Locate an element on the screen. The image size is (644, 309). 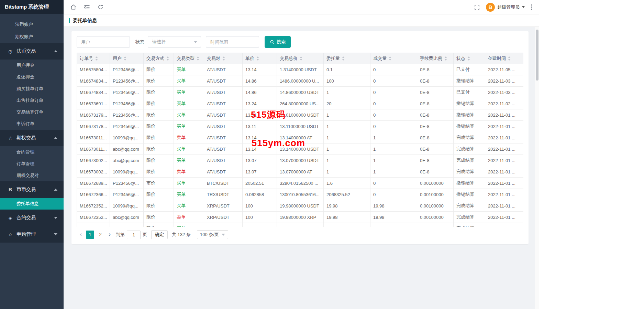
column-header: 成交量 is located at coordinates (394, 58).